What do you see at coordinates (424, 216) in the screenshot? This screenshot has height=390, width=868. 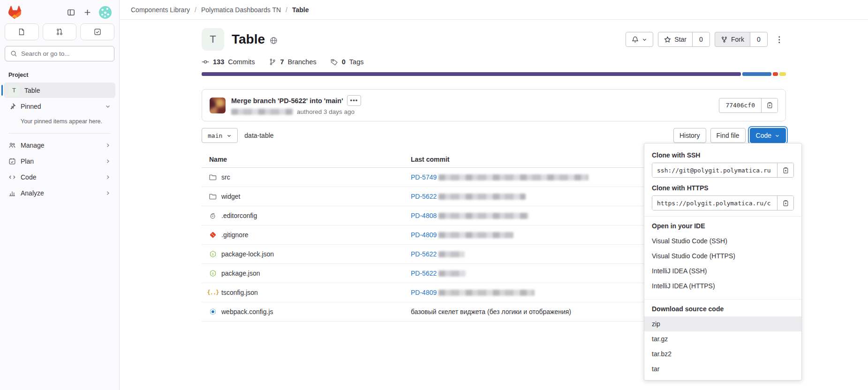 I see `commit-link: PD-4808` at bounding box center [424, 216].